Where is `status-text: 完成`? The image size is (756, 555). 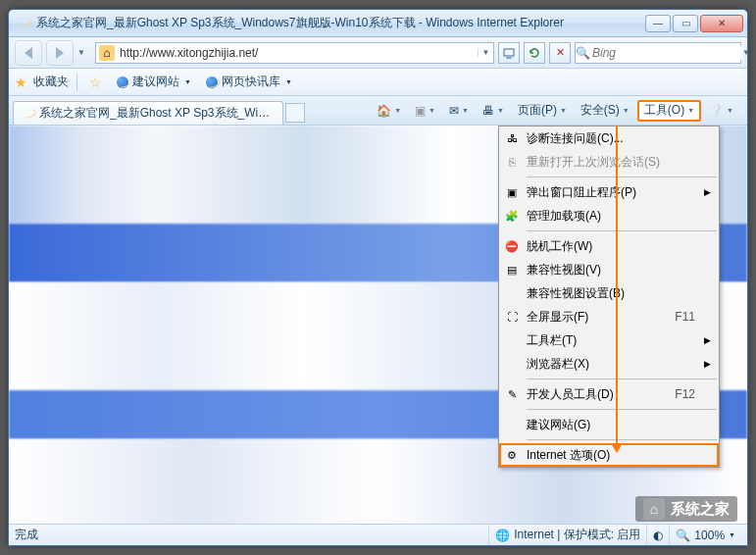
status-text: 完成 is located at coordinates (26, 535).